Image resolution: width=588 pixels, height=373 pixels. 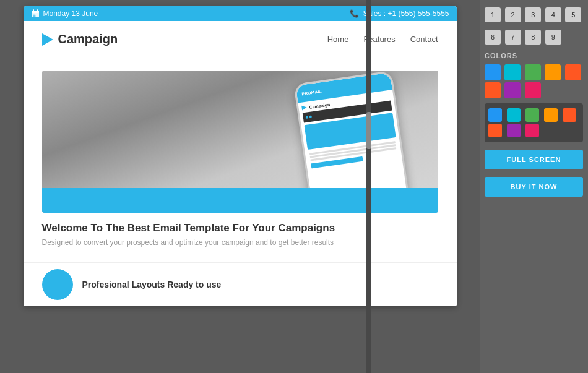 What do you see at coordinates (240, 40) in the screenshot?
I see `site-nav: Campaign Home Features Contact` at bounding box center [240, 40].